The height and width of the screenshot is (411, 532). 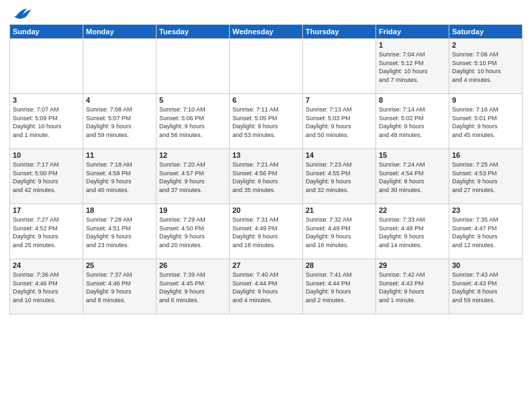 I want to click on day-number: 19, so click(x=193, y=210).